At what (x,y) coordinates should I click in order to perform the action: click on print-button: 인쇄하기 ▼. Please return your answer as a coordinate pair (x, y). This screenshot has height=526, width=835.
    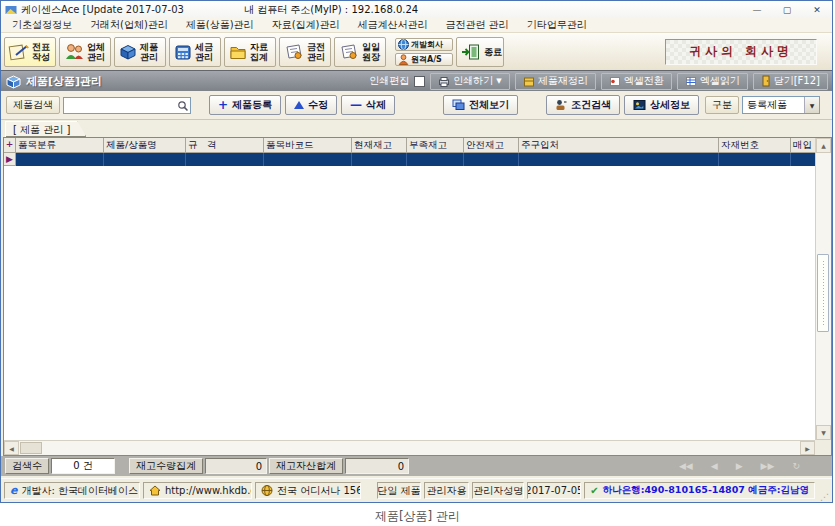
    Looking at the image, I should click on (470, 82).